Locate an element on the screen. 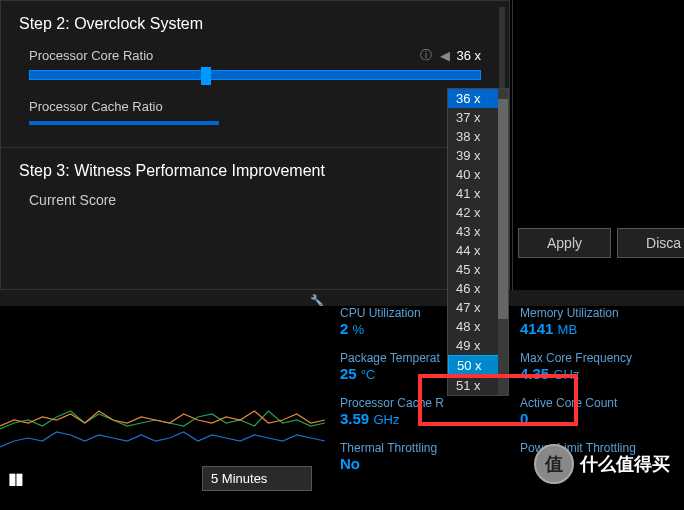 Image resolution: width=684 pixels, height=510 pixels. time-range-select: 5 Minutes is located at coordinates (257, 478).